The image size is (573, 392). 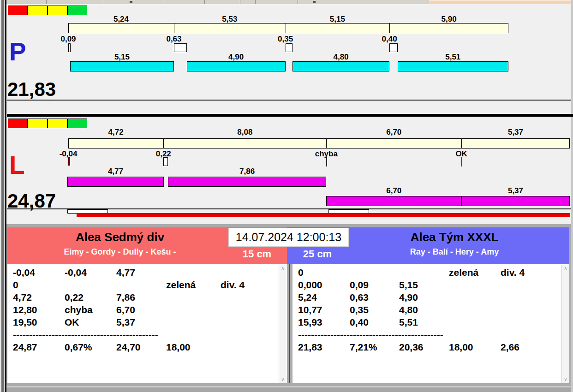 I want to click on run-time-label: 4,80, so click(x=341, y=57).